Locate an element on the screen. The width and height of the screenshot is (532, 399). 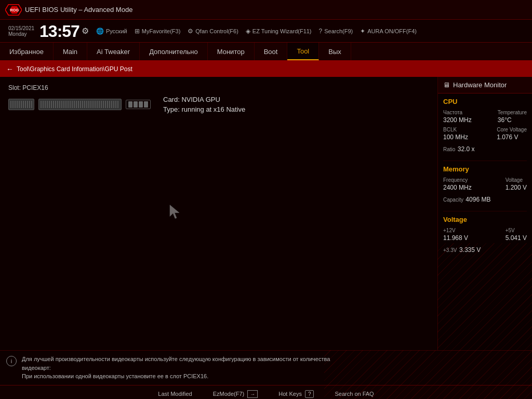
nav-boot: Boot is located at coordinates (271, 51).